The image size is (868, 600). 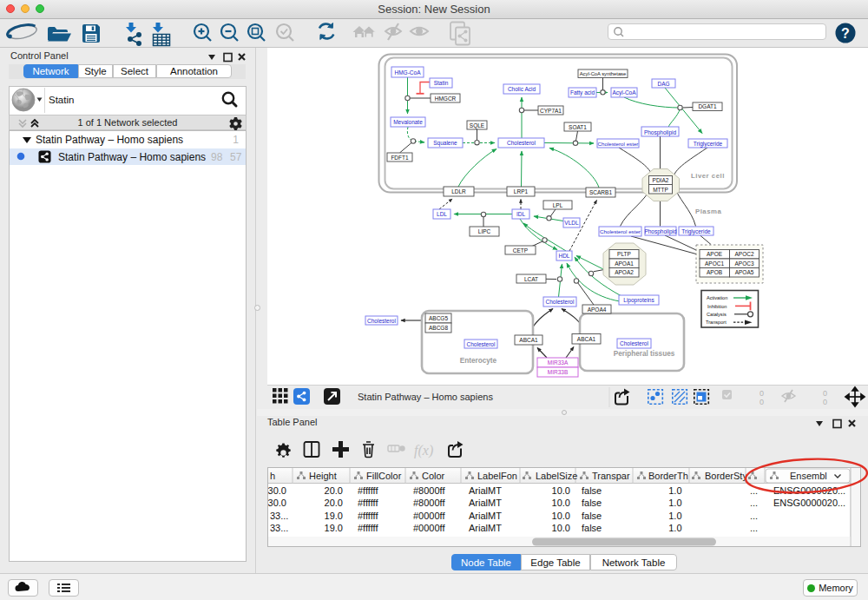 I want to click on svg-text: Activation, so click(x=717, y=298).